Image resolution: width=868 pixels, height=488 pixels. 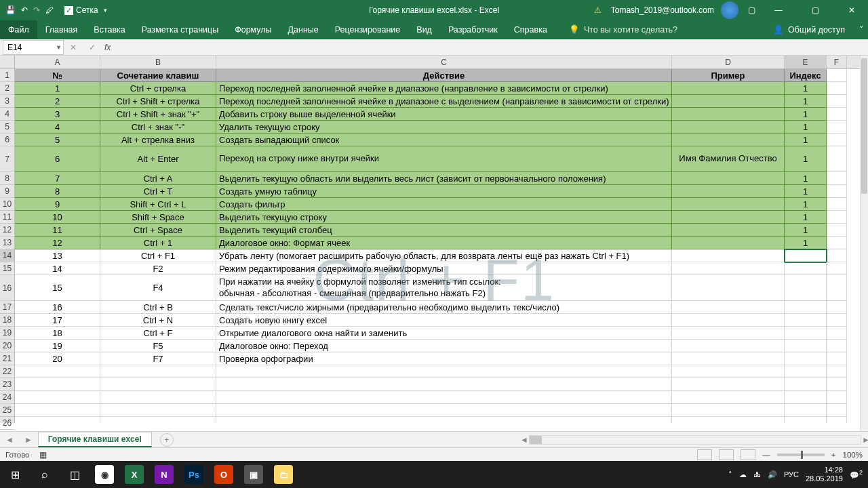 What do you see at coordinates (43, 455) in the screenshot?
I see `macro-record-icon: ▦` at bounding box center [43, 455].